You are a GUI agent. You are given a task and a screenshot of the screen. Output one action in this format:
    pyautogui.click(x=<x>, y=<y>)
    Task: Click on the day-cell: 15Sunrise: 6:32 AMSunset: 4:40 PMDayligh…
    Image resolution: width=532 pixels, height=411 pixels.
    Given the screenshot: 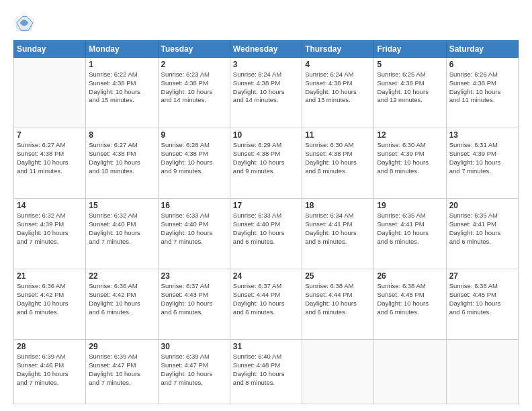 What is the action you would take?
    pyautogui.click(x=122, y=234)
    